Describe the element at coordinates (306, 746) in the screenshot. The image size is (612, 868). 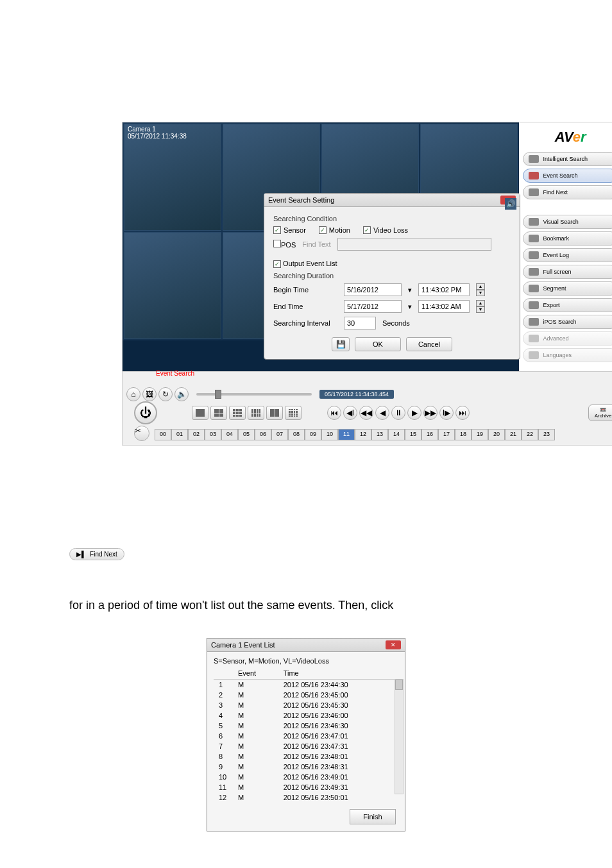
I see `table-row: 7M2012 05/16 23:47:31` at that location.